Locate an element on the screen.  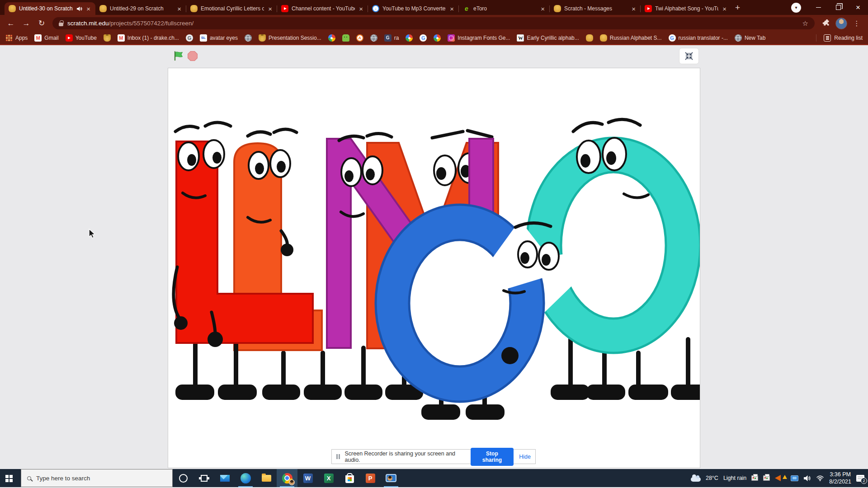
bookmark-avatar-eyes: avatar eyes is located at coordinates (219, 38).